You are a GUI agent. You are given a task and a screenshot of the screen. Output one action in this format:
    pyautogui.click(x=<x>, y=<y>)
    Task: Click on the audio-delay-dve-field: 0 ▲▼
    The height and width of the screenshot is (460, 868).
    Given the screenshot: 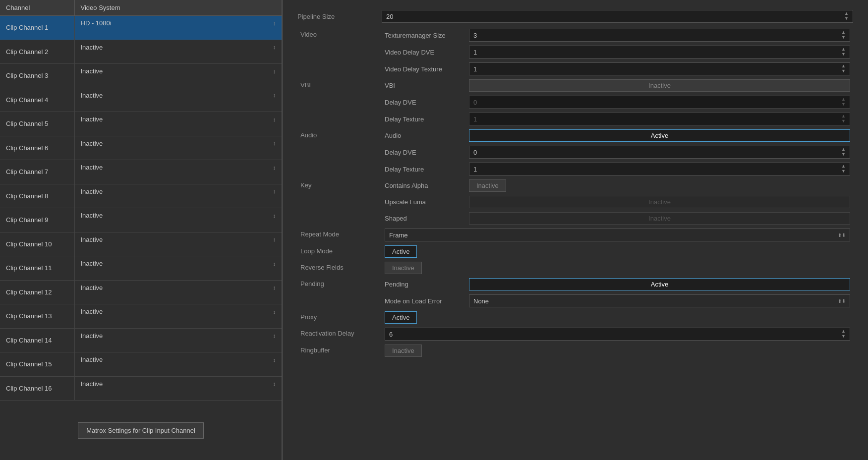 What is the action you would take?
    pyautogui.click(x=659, y=152)
    